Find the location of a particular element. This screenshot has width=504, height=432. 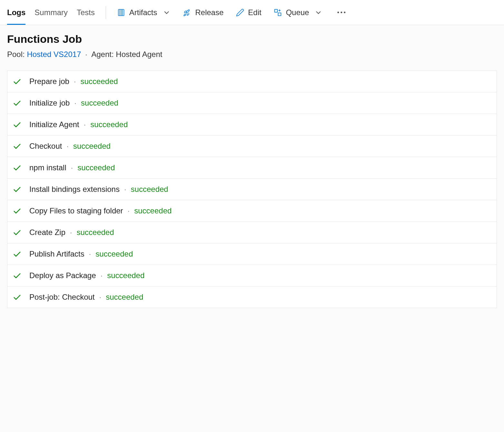

step-name: Checkout is located at coordinates (46, 146).